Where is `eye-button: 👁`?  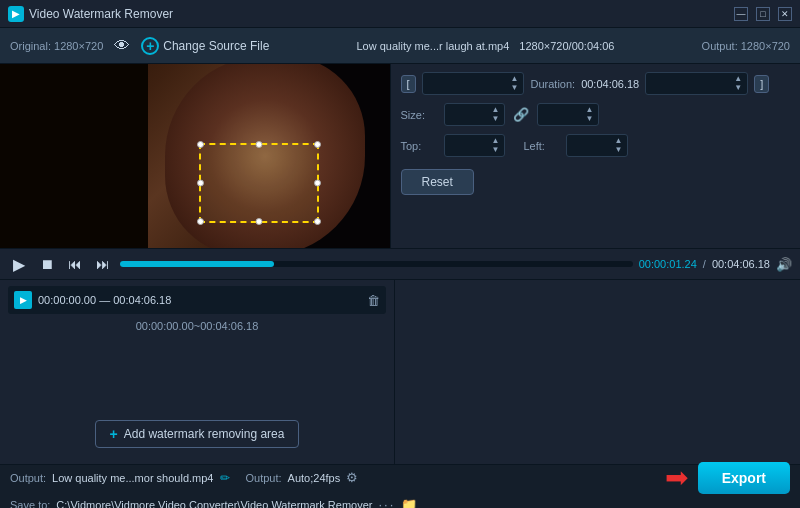 eye-button: 👁 is located at coordinates (122, 46).